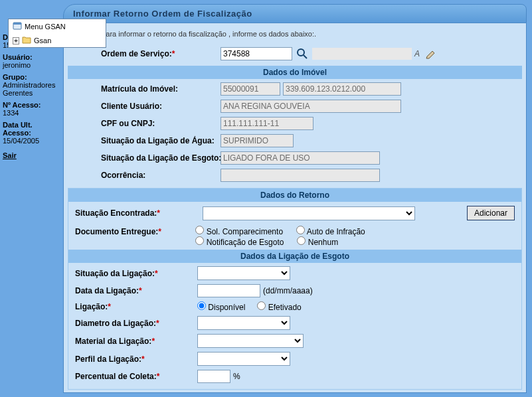  Describe the element at coordinates (417, 54) in the screenshot. I see `os-desc-suffix: A` at that location.